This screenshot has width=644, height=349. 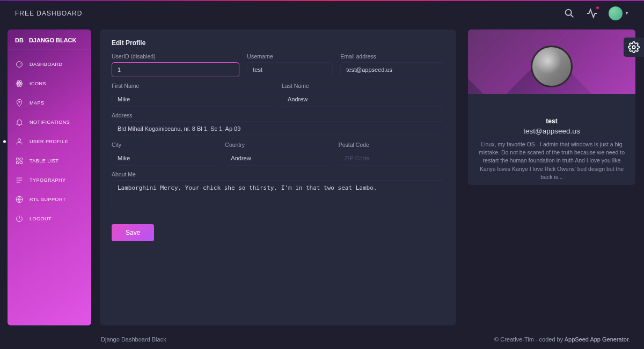 I want to click on user-icon, so click(x=19, y=142).